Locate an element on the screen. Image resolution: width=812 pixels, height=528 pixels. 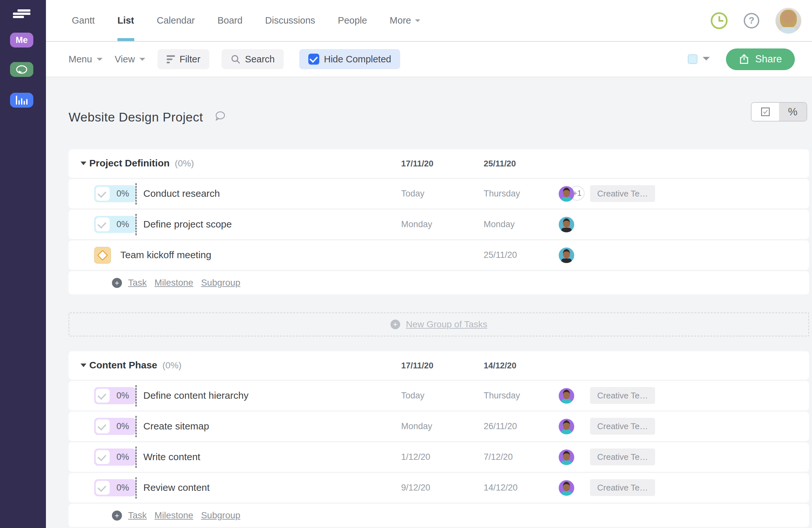
end-date: 25/11/20 is located at coordinates (500, 255).